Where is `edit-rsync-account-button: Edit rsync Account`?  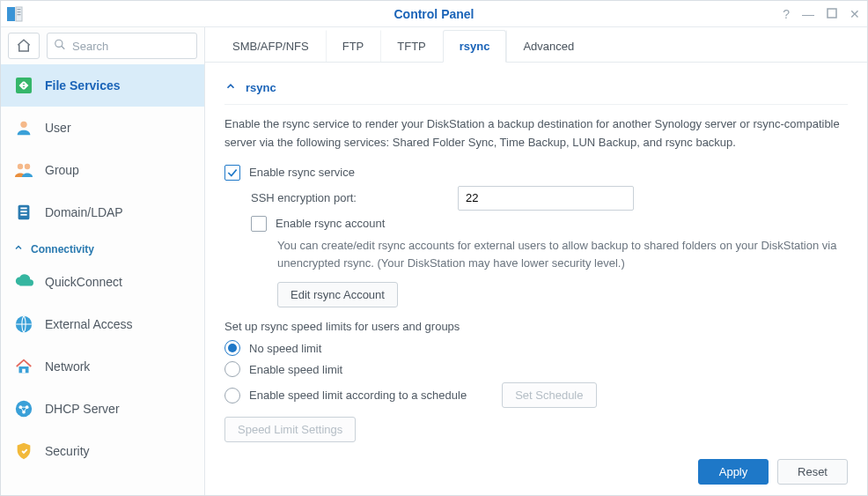
edit-rsync-account-button: Edit rsync Account is located at coordinates (338, 294).